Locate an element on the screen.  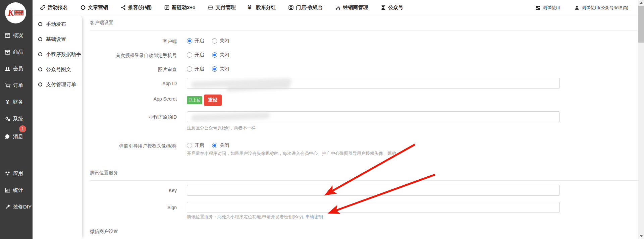
app-id-input is located at coordinates (373, 83).